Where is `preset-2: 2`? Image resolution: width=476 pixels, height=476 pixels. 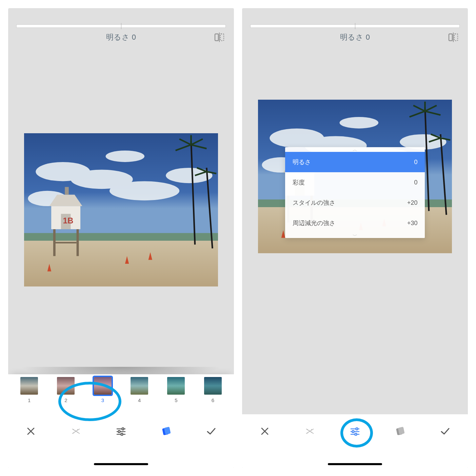
preset-2: 2 is located at coordinates (66, 390).